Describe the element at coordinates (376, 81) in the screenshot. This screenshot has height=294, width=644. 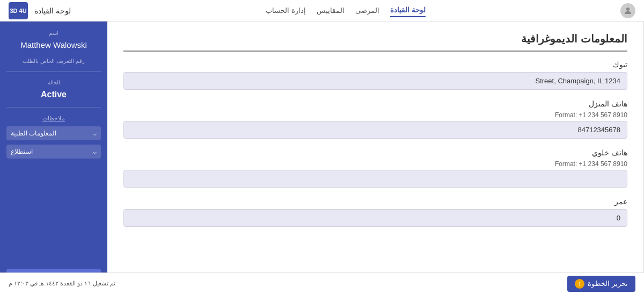
I see `input-address` at that location.